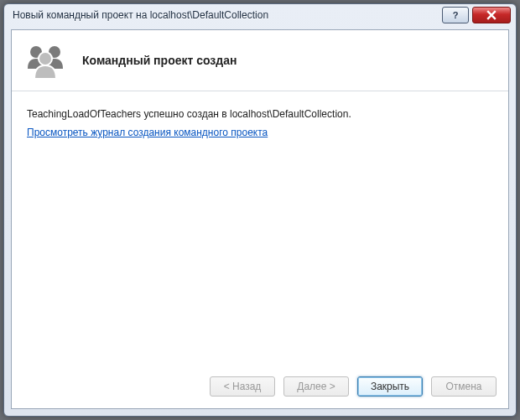 The width and height of the screenshot is (520, 420). I want to click on close-button: Закрыть, so click(390, 386).